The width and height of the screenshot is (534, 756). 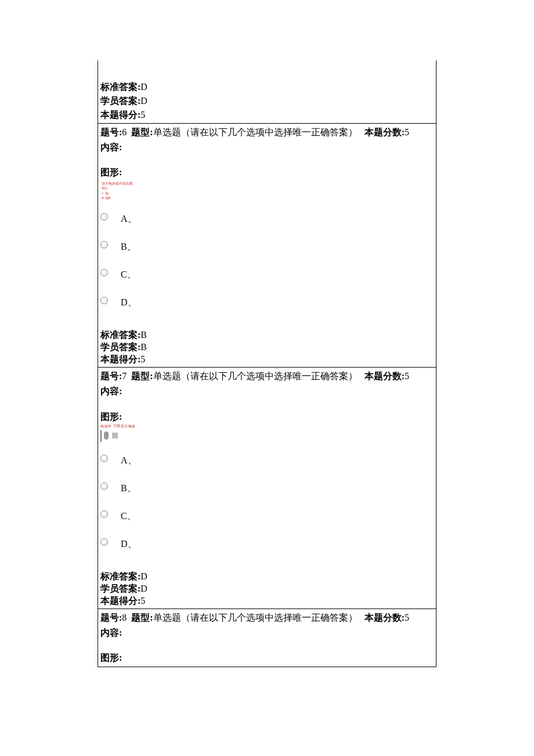 What do you see at coordinates (115, 435) in the screenshot?
I see `square-icon` at bounding box center [115, 435].